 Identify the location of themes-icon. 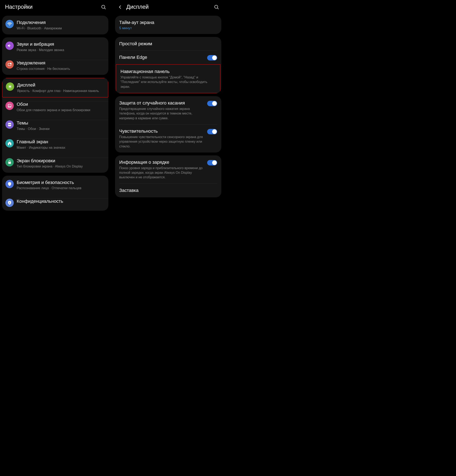
(10, 125).